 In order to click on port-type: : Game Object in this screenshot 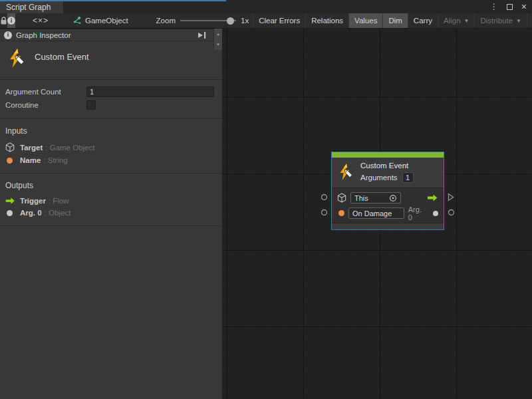, I will do `click(70, 148)`.